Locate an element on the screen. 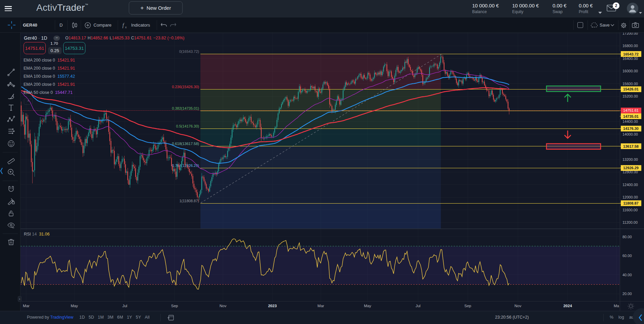  svg-text: 13617.58 is located at coordinates (631, 146).